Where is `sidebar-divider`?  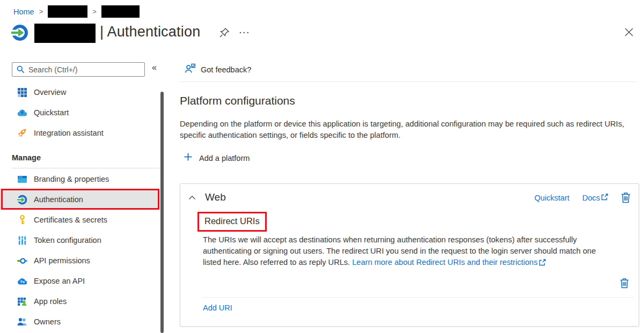 sidebar-divider is located at coordinates (86, 168).